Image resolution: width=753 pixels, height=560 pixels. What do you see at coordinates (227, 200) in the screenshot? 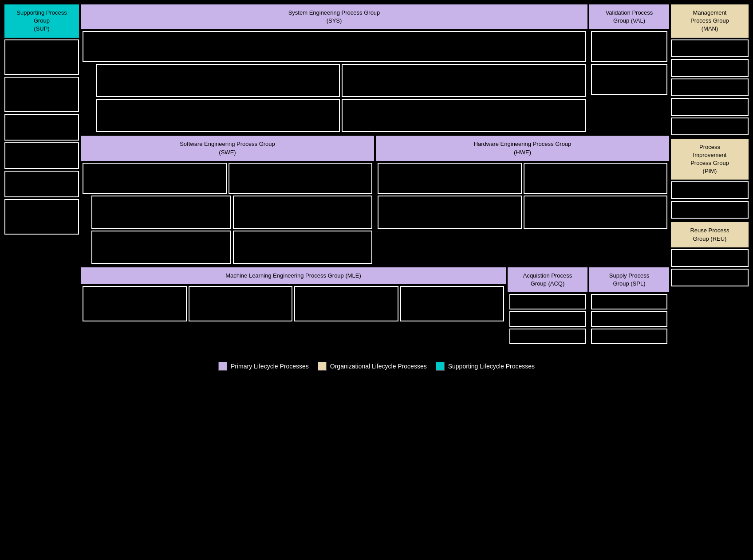
I see `swe-block: Software Engineering Process Group (SWE)` at bounding box center [227, 200].